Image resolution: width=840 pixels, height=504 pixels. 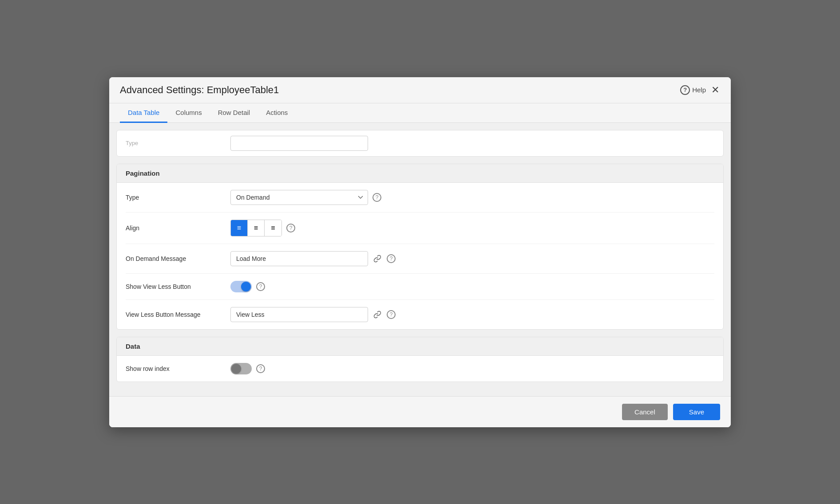 I want to click on help-circle-icon: ?, so click(x=685, y=90).